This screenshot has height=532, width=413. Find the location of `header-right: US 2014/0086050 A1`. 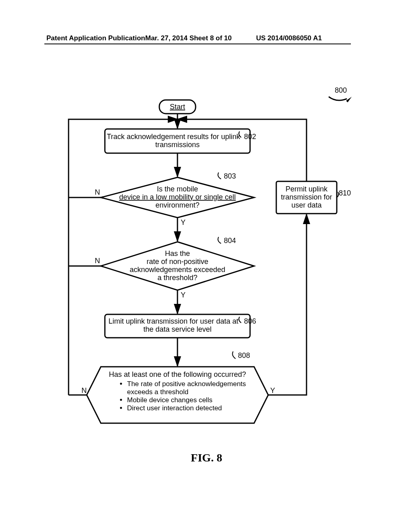

header-right: US 2014/0086050 A1 is located at coordinates (289, 38).